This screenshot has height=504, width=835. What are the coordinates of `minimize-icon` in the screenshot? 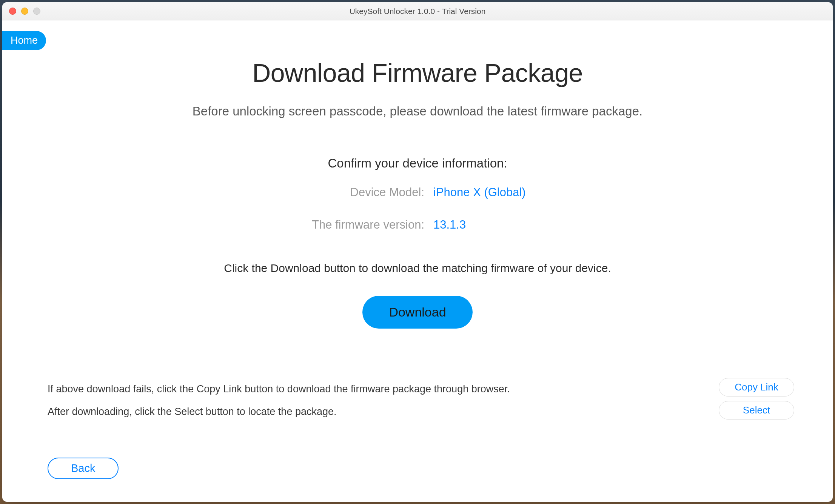 It's located at (25, 11).